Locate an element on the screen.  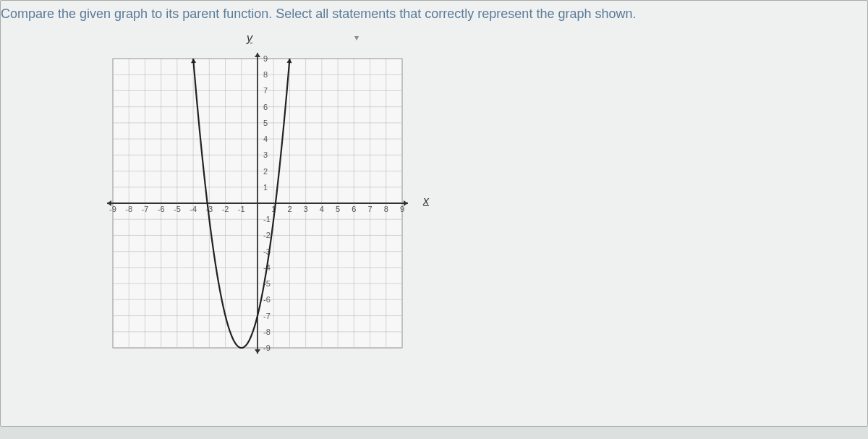
svg-text: -4 is located at coordinates (193, 209).